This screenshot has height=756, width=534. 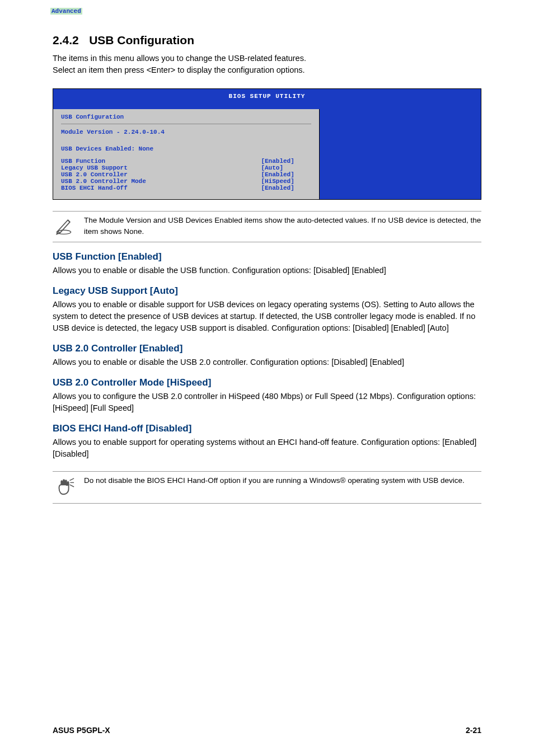 What do you see at coordinates (186, 161) in the screenshot?
I see `bios-row-usb-function: USB Function [Enabled]` at bounding box center [186, 161].